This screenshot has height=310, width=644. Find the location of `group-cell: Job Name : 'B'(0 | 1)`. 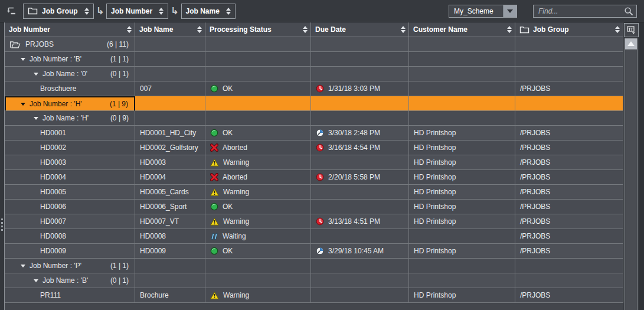

group-cell: Job Name : 'B'(0 | 1) is located at coordinates (70, 281).